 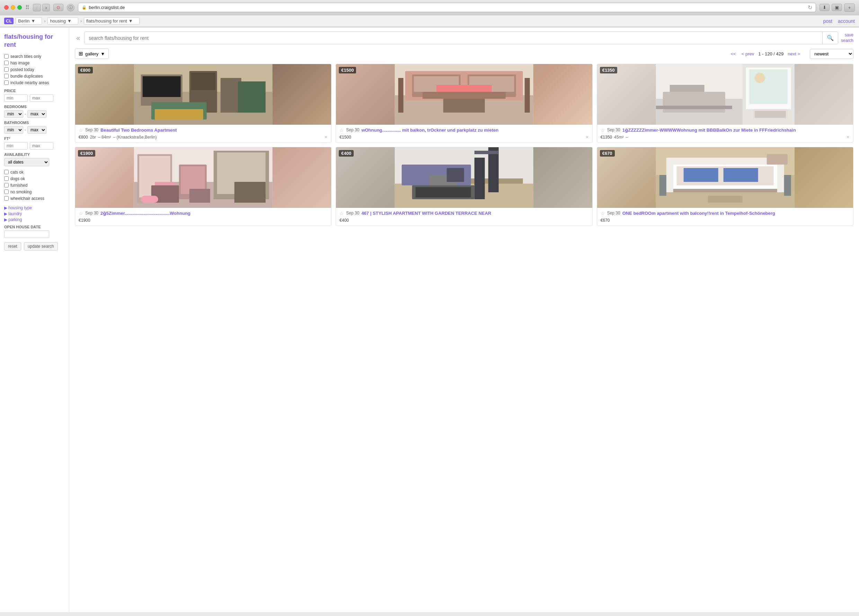 I want to click on collapse-sidebar-button: «, so click(x=78, y=38).